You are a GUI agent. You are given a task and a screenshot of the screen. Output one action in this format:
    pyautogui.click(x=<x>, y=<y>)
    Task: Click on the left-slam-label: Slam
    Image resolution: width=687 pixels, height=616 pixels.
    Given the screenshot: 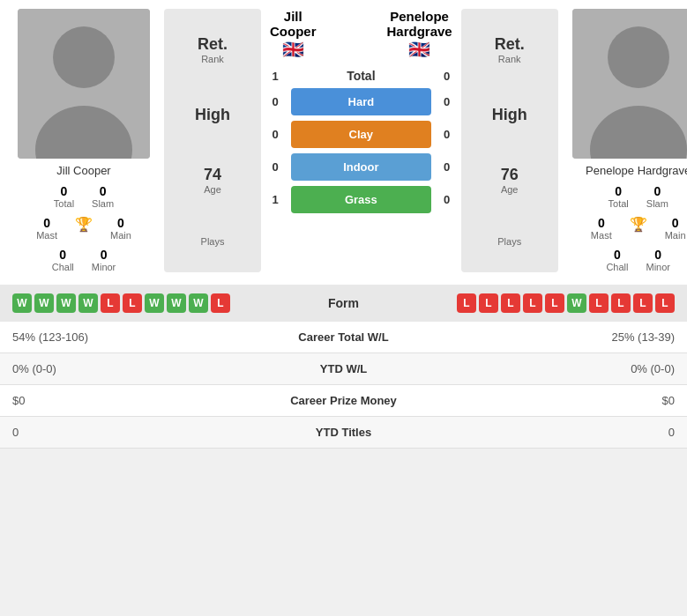 What is the action you would take?
    pyautogui.click(x=102, y=204)
    